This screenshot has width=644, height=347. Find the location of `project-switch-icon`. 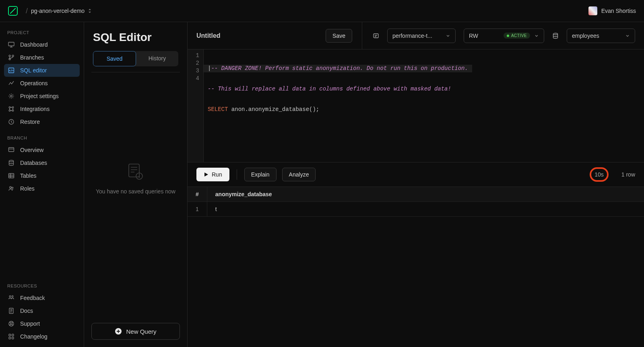

project-switch-icon is located at coordinates (90, 11).